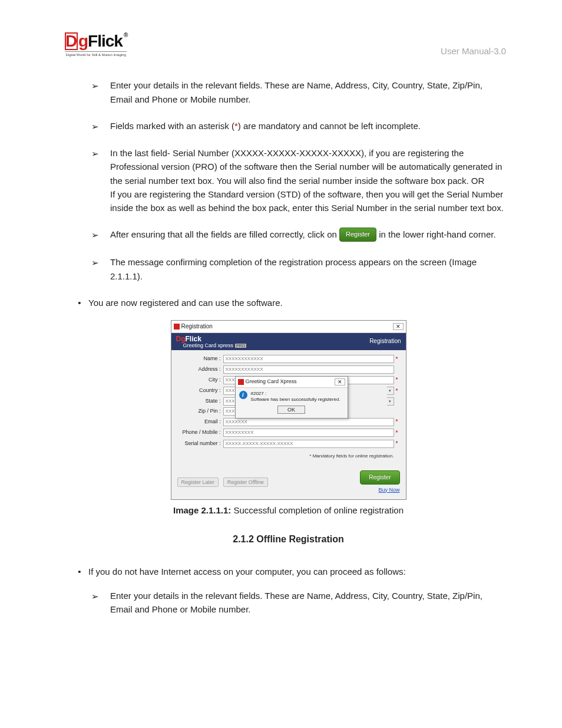  I want to click on arrow-list-2: ➢ Enter your details in the relevant fie…, so click(289, 602).